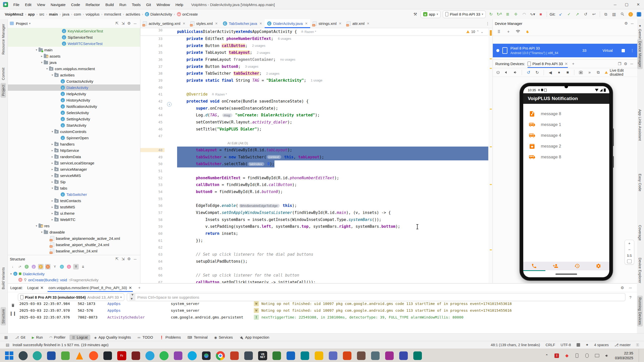 The height and width of the screenshot is (362, 644). Describe the element at coordinates (640, 54) in the screenshot. I see `stripe-tab-device-manager: Device Manager` at that location.